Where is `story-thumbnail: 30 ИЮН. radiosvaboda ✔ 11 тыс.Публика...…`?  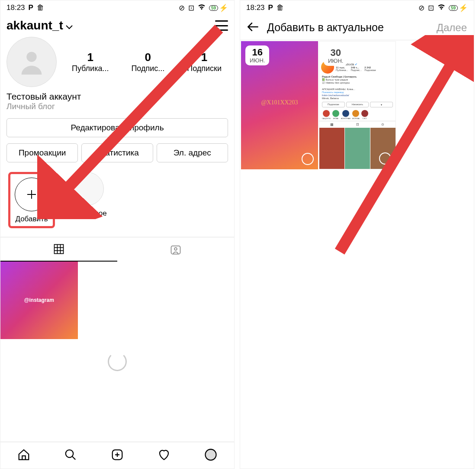
story-thumbnail: 30 ИЮН. radiosvaboda ✔ 11 тыс.Публика...… is located at coordinates (357, 105).